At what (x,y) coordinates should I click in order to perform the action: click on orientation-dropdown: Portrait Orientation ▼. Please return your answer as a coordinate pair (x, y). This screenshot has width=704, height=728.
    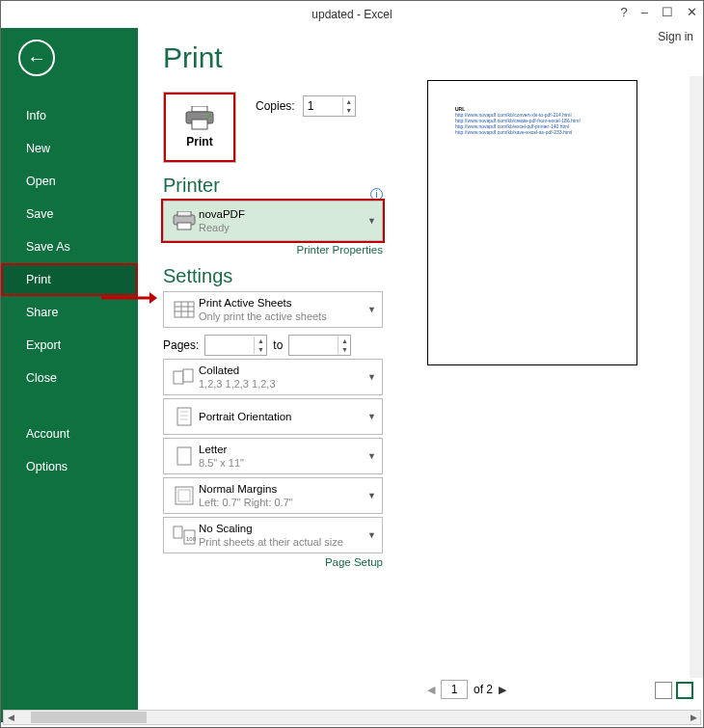
    Looking at the image, I should click on (273, 417).